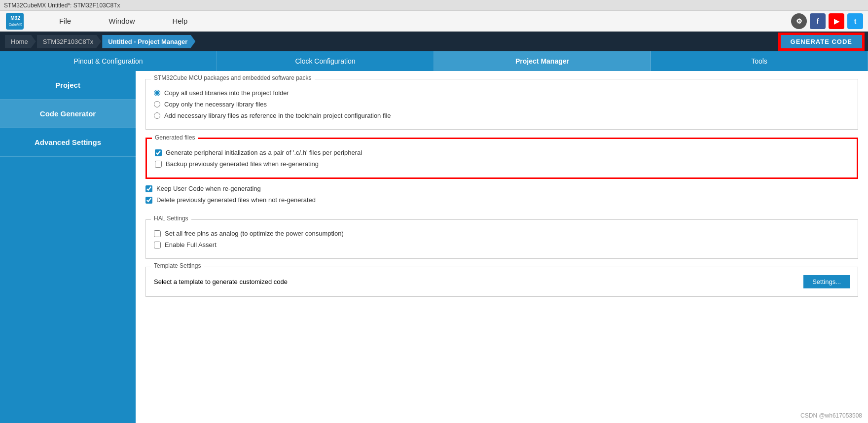  What do you see at coordinates (502, 282) in the screenshot?
I see `template-settings-group: Template Settings Select a template to g…` at bounding box center [502, 282].